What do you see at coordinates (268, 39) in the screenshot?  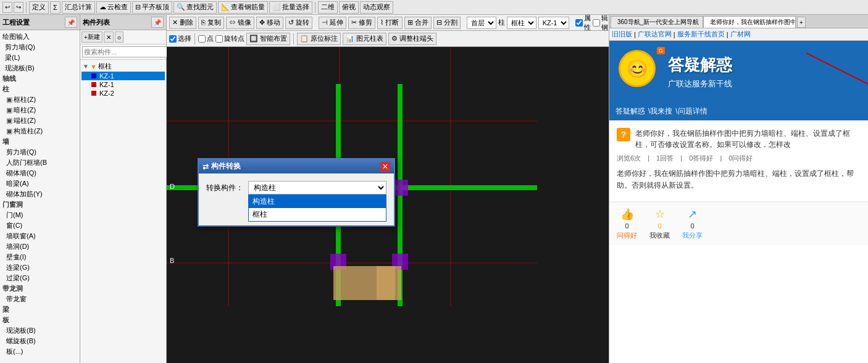 I see `smart-place-btn: 🔲 智能布置` at bounding box center [268, 39].